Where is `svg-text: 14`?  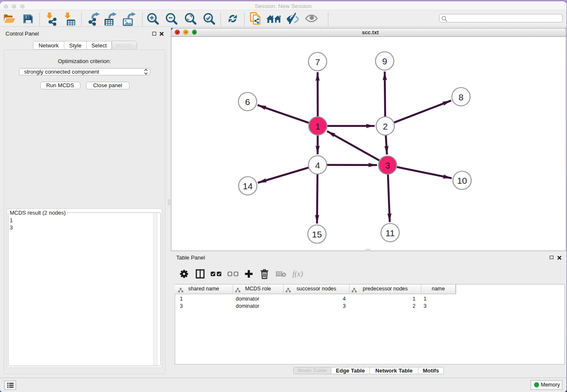 svg-text: 14 is located at coordinates (248, 186).